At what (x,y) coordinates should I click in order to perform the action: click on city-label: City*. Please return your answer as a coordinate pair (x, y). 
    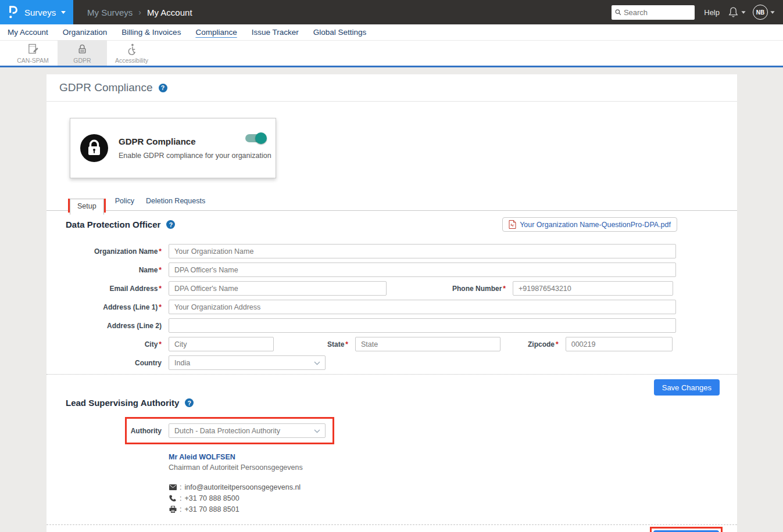
    Looking at the image, I should click on (104, 344).